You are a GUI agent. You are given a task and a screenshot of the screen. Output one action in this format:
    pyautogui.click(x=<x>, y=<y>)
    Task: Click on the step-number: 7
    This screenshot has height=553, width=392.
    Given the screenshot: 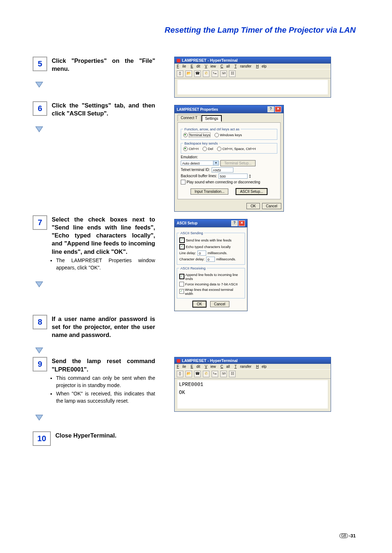 What is the action you would take?
    pyautogui.click(x=40, y=223)
    